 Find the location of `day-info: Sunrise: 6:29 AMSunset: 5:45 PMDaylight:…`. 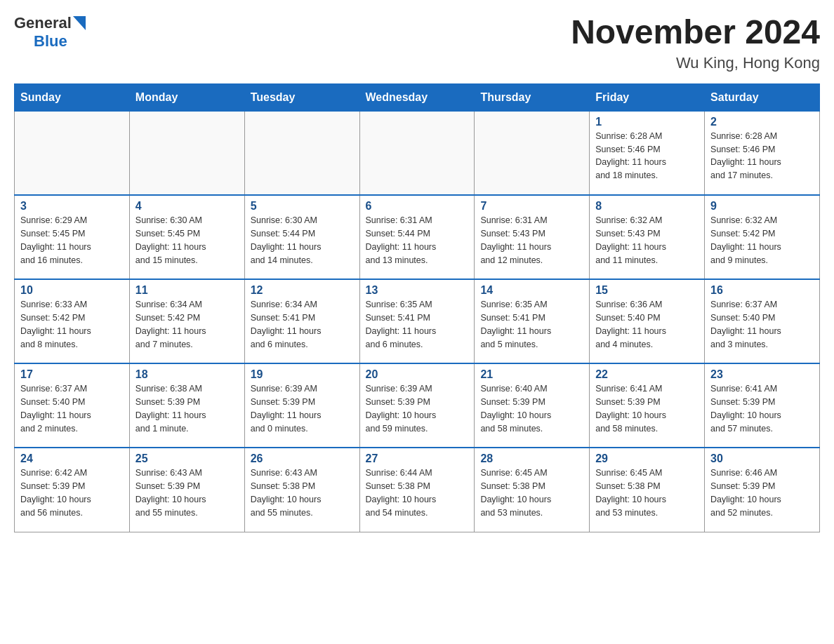

day-info: Sunrise: 6:29 AMSunset: 5:45 PMDaylight:… is located at coordinates (72, 240).